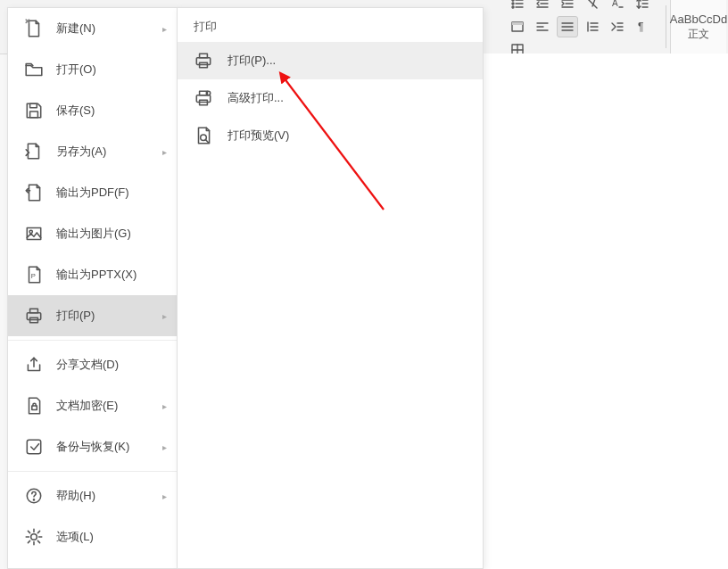 This screenshot has height=569, width=728. I want to click on menu-save: 保存(S), so click(93, 111).